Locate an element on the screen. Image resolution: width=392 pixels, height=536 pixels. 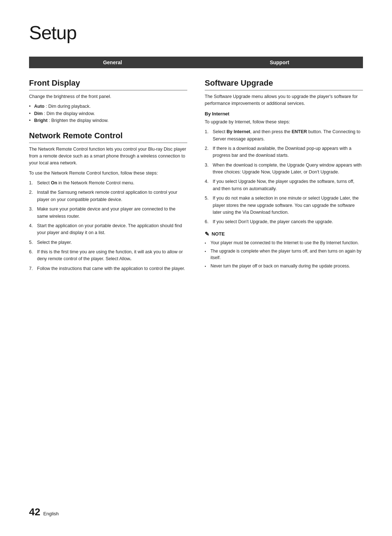
network-remote-intro: The Network Remote Control function lets… is located at coordinates (108, 156).